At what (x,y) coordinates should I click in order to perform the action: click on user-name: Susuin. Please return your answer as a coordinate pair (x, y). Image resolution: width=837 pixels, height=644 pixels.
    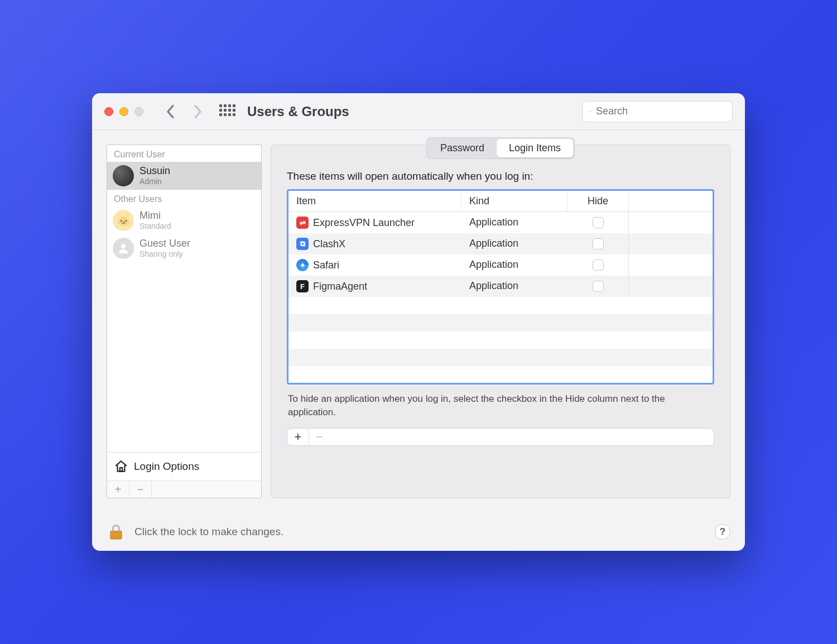
    Looking at the image, I should click on (155, 171).